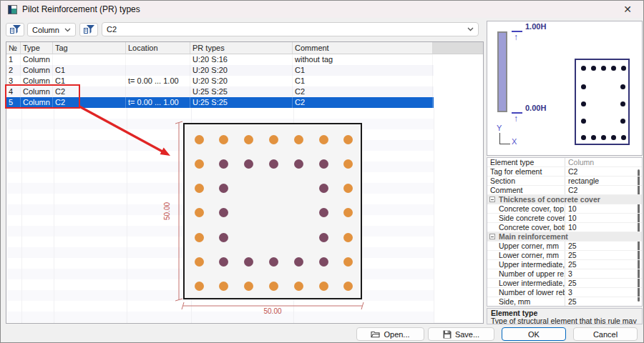 This screenshot has height=343, width=644. What do you see at coordinates (167, 212) in the screenshot?
I see `height-dimension-label: 50.00` at bounding box center [167, 212].